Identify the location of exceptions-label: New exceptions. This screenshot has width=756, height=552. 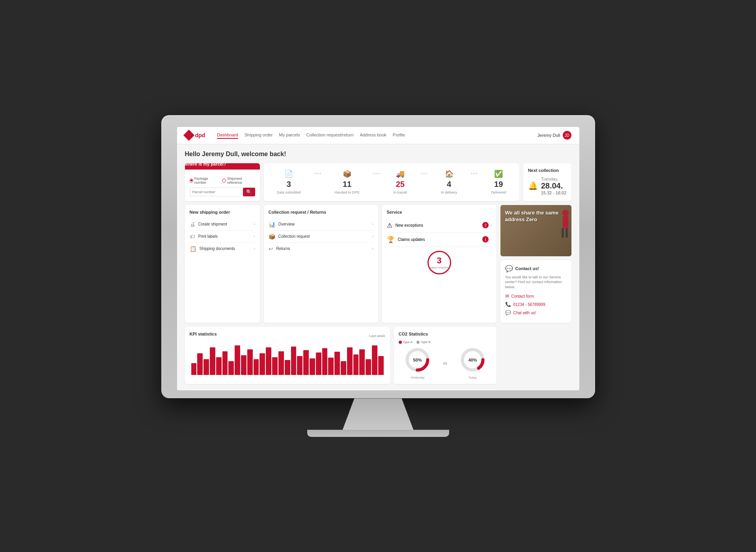
(409, 226).